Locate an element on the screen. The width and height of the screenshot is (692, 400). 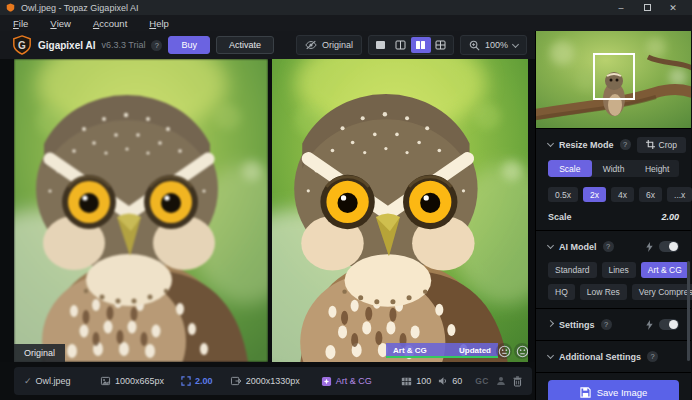
gc-toggle: GC is located at coordinates (482, 381).